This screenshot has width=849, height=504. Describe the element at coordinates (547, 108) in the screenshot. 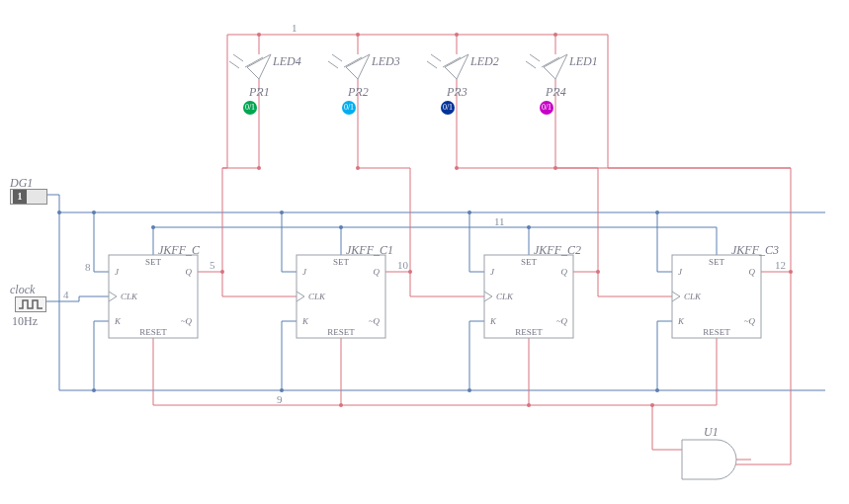

I see `probe-pr4: 0/1` at that location.